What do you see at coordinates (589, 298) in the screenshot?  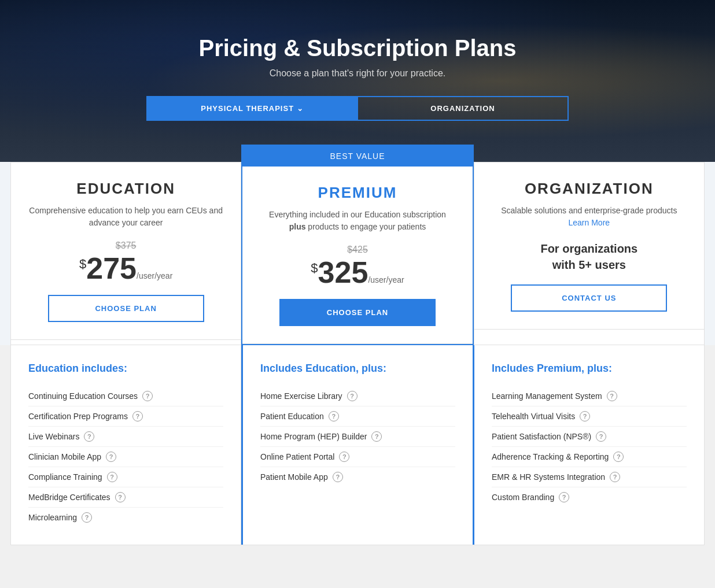 I see `contact-us-button: CONTACT US` at bounding box center [589, 298].